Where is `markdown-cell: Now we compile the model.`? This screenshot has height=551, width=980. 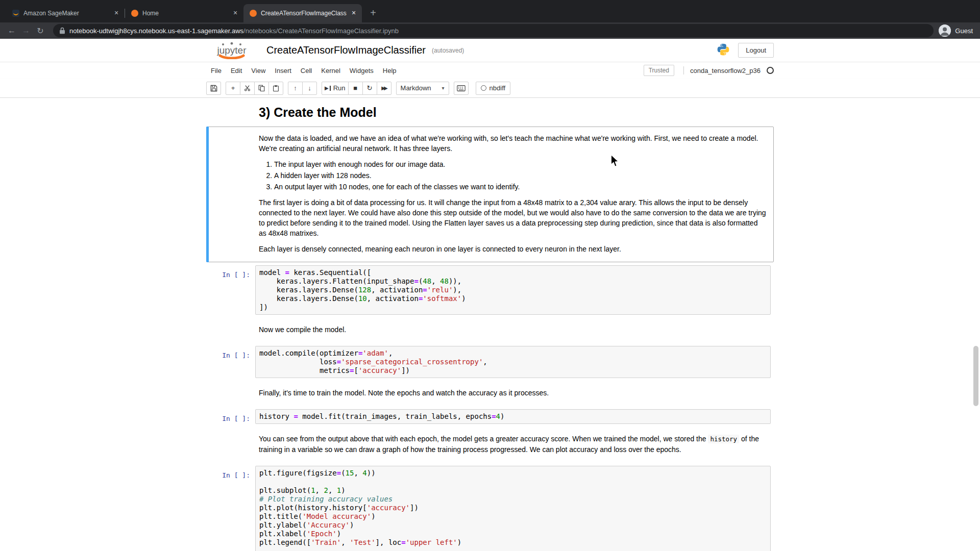
markdown-cell: Now we compile the model. is located at coordinates (490, 331).